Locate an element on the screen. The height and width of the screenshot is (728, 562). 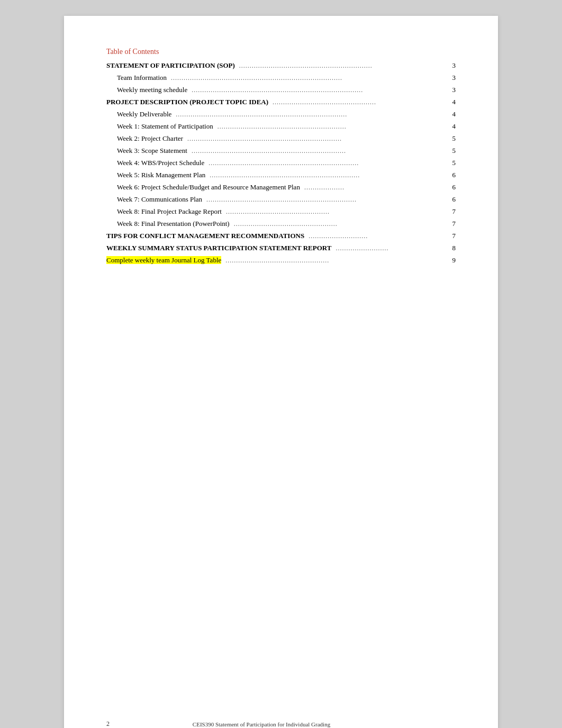
toc-page-week1: 4 is located at coordinates (454, 126).